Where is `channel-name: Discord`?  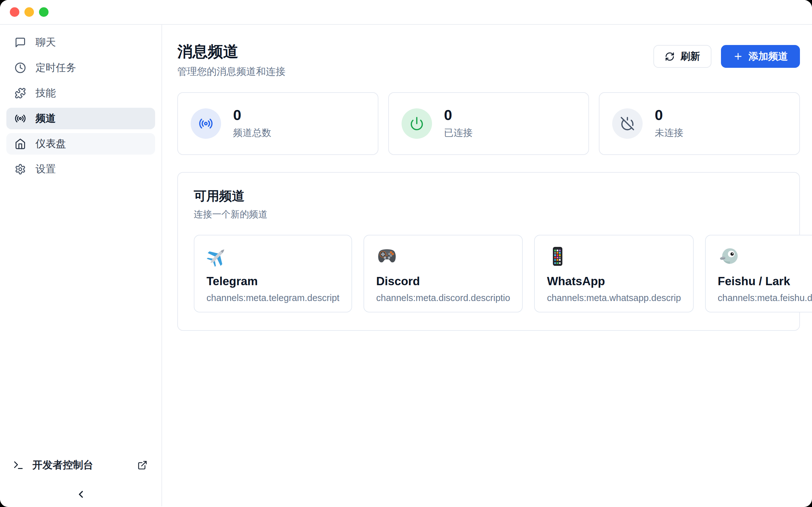
channel-name: Discord is located at coordinates (443, 281).